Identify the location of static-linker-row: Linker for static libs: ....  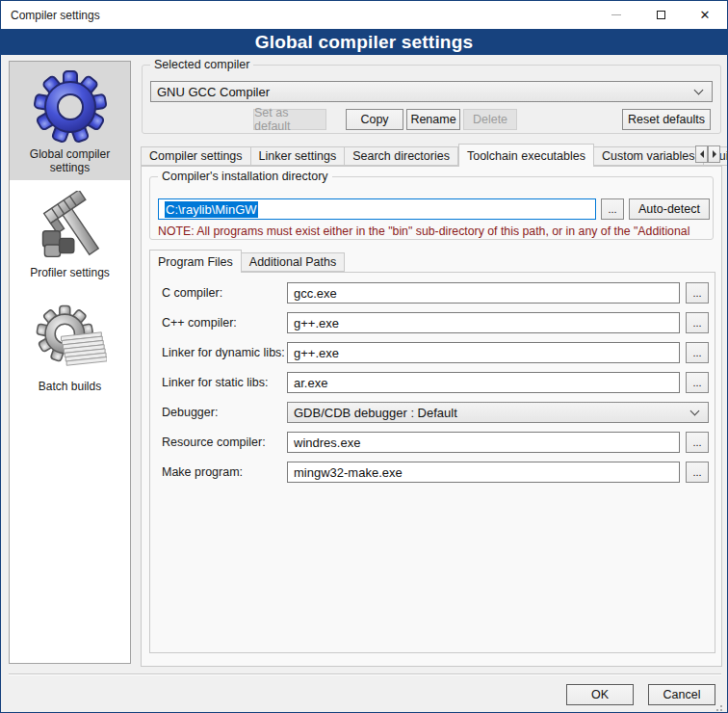
(432, 383).